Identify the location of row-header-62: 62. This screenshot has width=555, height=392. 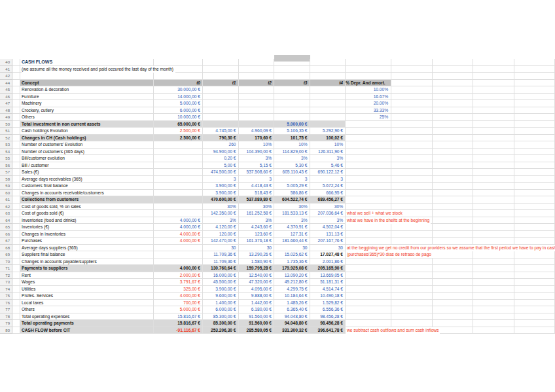
(7, 207).